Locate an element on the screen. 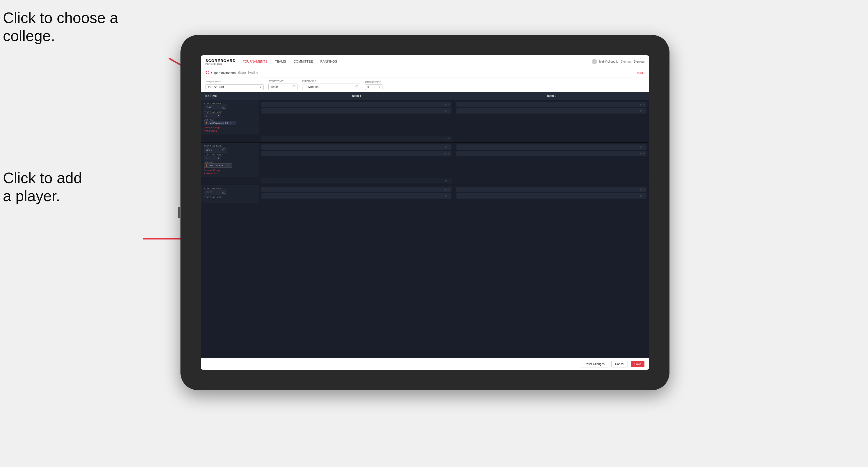  start-time-info-icon: ⓘ is located at coordinates (294, 87).